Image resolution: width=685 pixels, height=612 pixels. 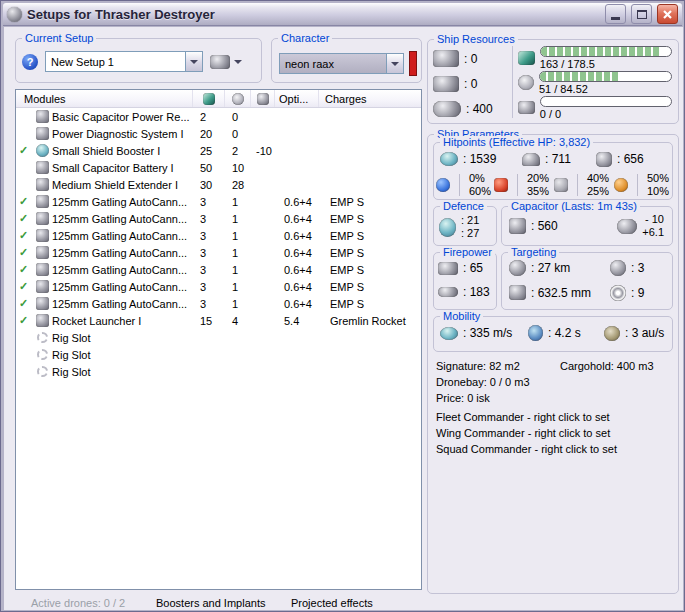 I want to click on module-cpu: 50, so click(x=214, y=168).